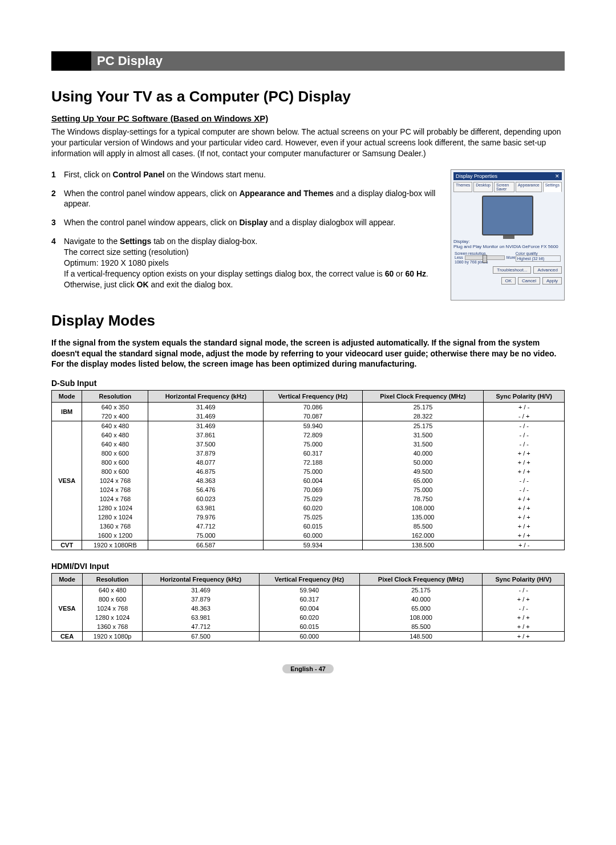 Image resolution: width=616 pixels, height=845 pixels. I want to click on table-row: CEA1920 x 1080p67.50060.000148.500+ / +, so click(308, 636).